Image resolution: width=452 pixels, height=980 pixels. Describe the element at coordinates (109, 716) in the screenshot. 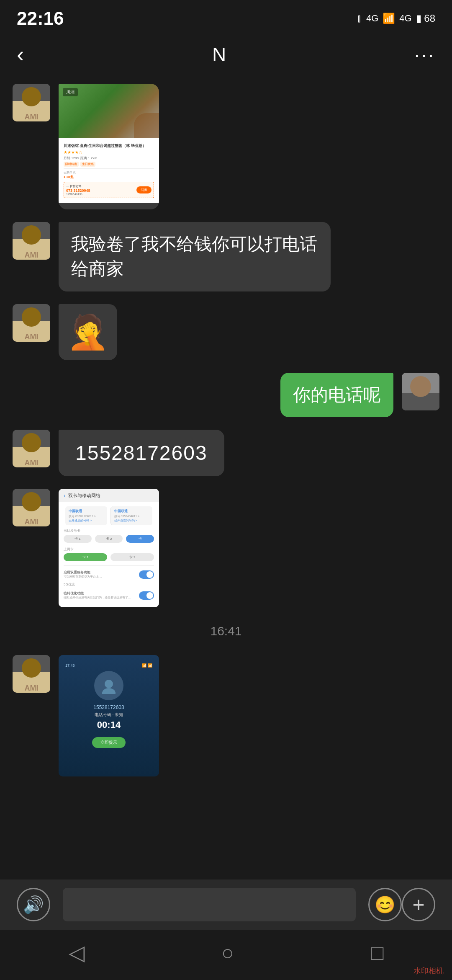

I see `call-screenshot-message: 17:46 📶 📶 15528172603 电话号码 · 未知 00:14 立即…` at that location.